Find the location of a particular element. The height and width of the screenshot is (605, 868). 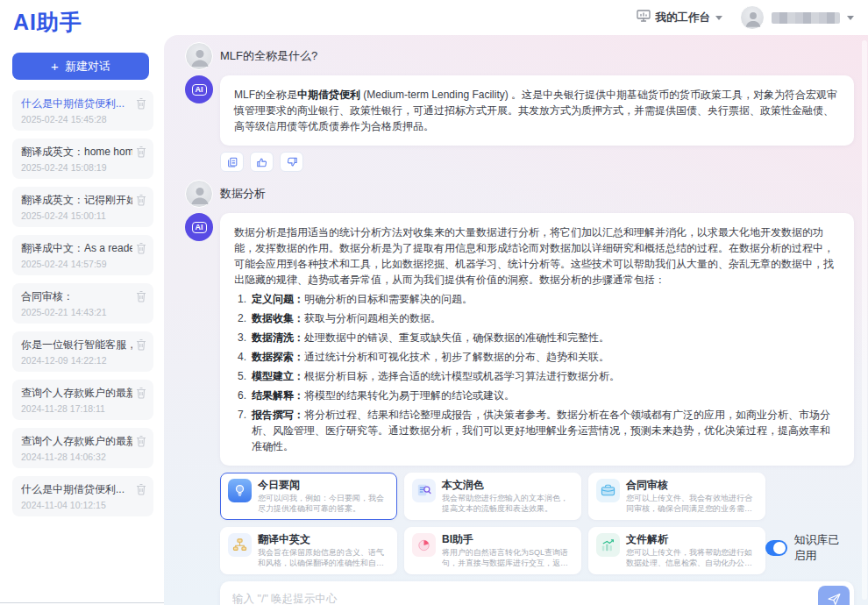

thumbs-down-button is located at coordinates (291, 161).